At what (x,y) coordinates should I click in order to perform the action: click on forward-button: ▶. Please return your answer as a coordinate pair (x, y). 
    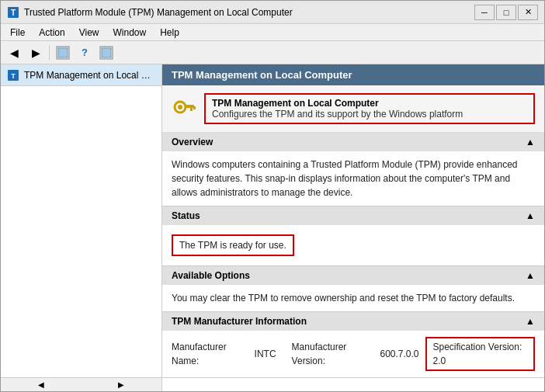
    Looking at the image, I should click on (36, 53).